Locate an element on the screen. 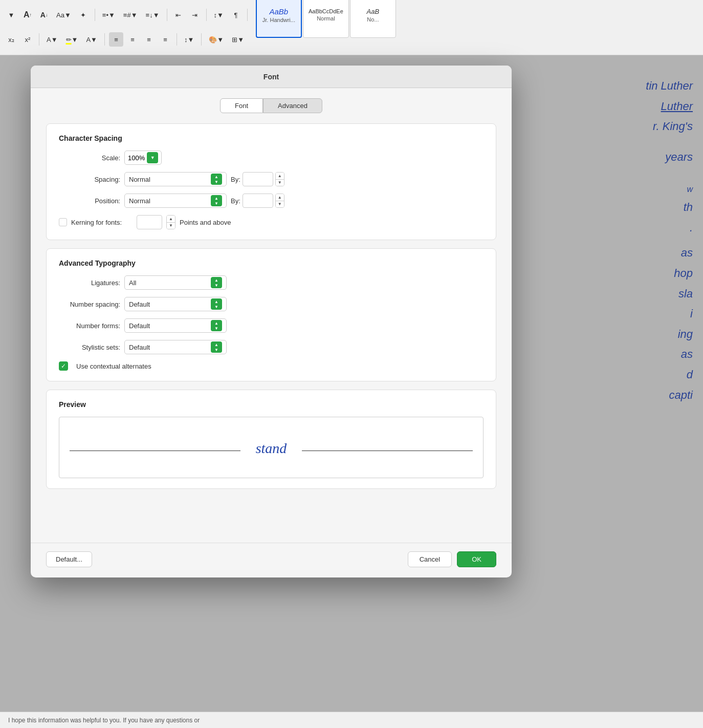 This screenshot has width=703, height=728. numbered-list-btn: ≡#▼ is located at coordinates (130, 15).